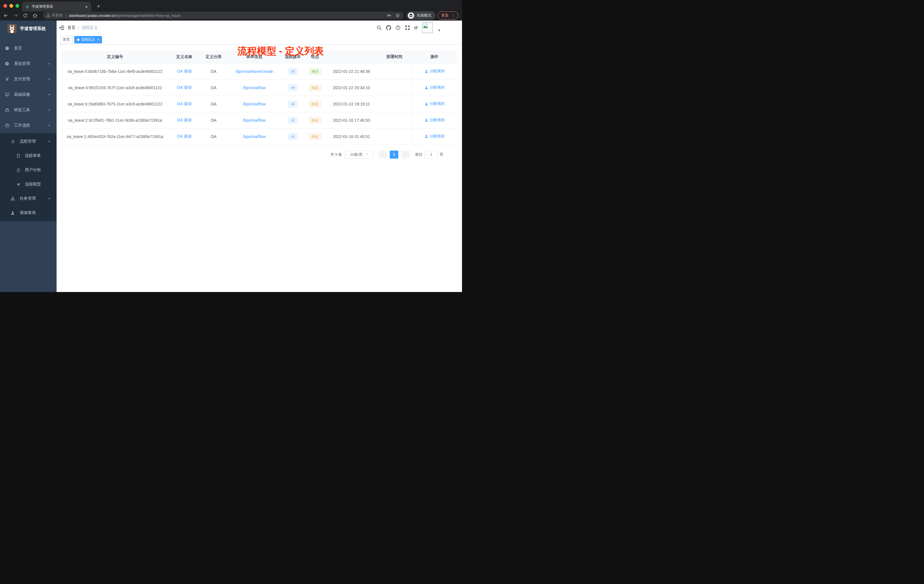 The image size is (924, 584). What do you see at coordinates (448, 15) in the screenshot?
I see `browser-update-button: 更新` at bounding box center [448, 15].